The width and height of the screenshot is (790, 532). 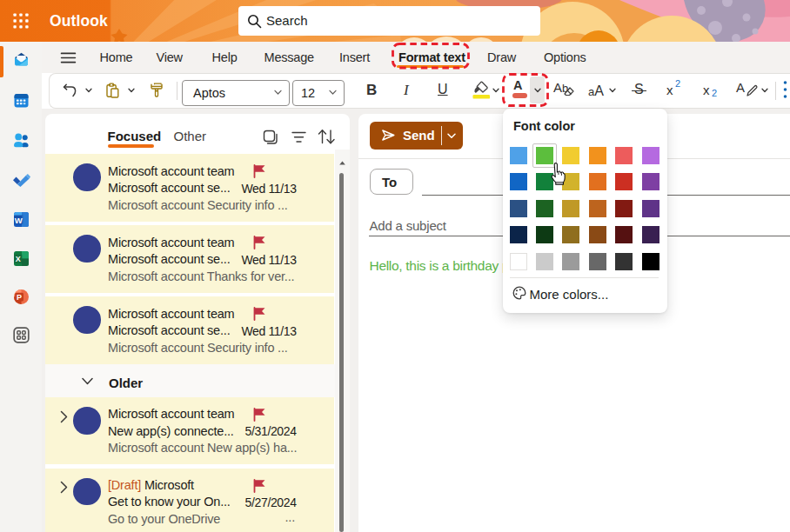 I want to click on svg-text: X, so click(x=18, y=259).